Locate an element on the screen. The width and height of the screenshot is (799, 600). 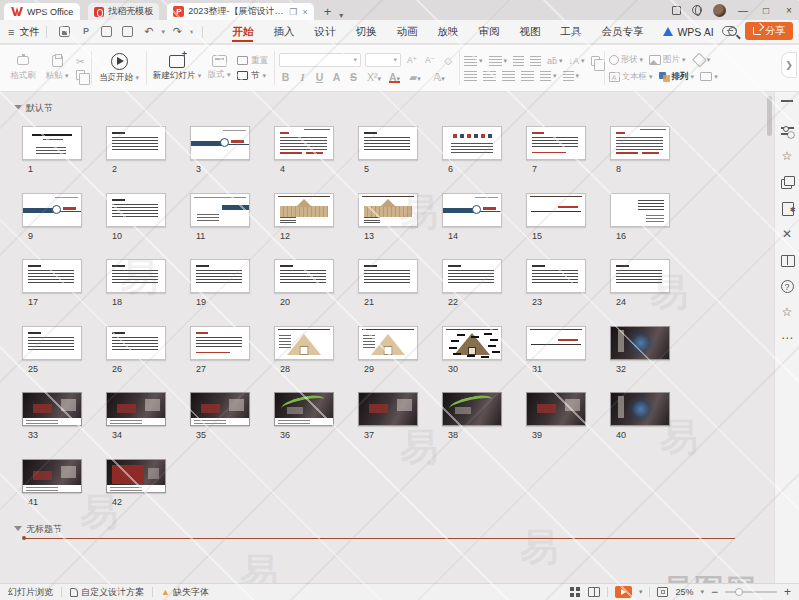
more-icon: ⋯ is located at coordinates (788, 338).